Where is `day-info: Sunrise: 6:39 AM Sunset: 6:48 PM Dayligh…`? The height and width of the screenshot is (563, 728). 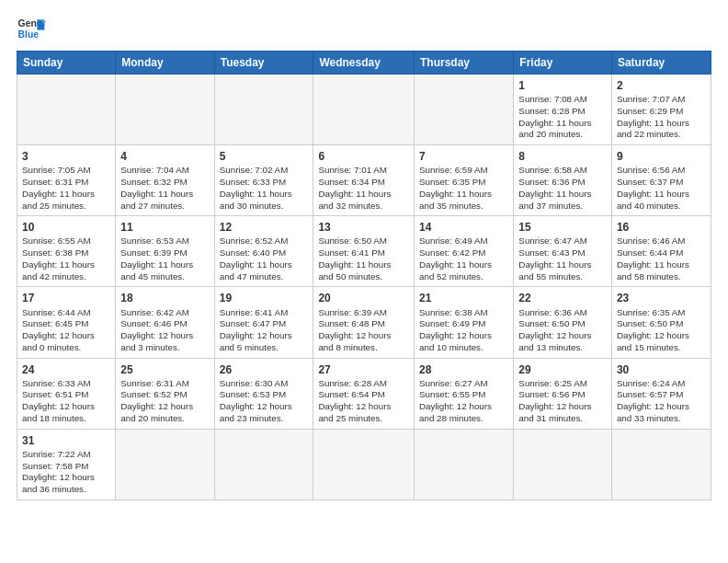
day-info: Sunrise: 6:39 AM Sunset: 6:48 PM Dayligh… is located at coordinates (364, 331).